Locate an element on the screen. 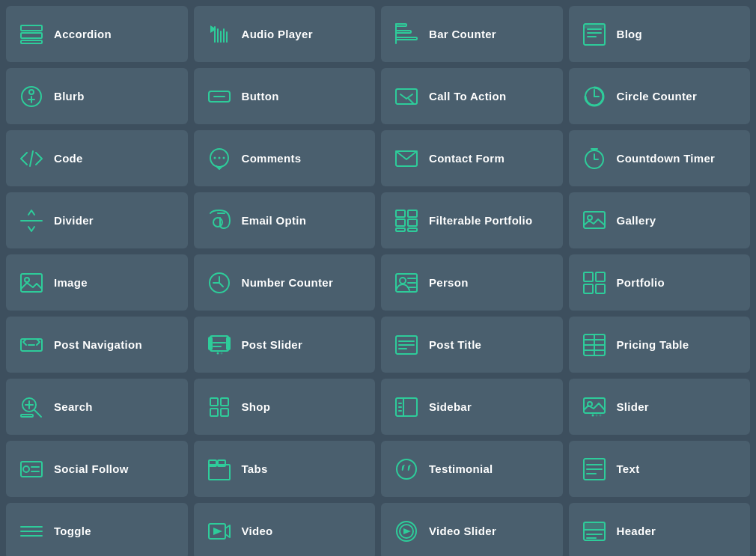 Image resolution: width=756 pixels, height=556 pixels. widget-accordion: Accordion is located at coordinates (97, 34).